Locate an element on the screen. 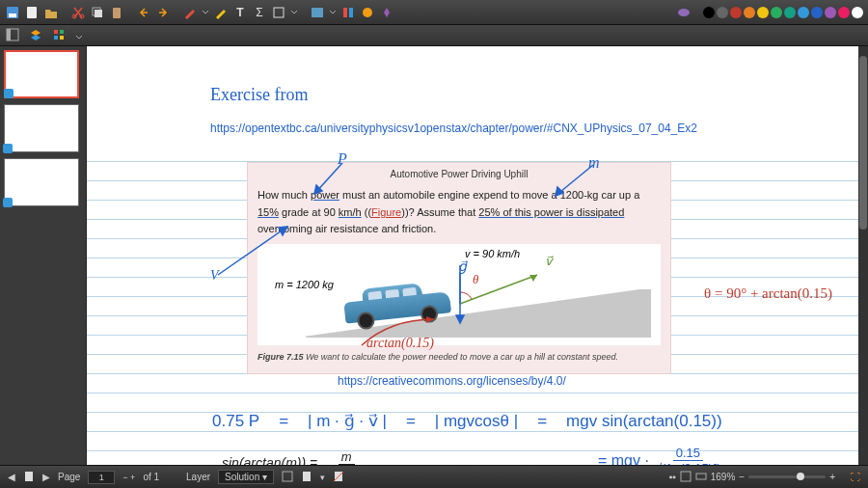 This screenshot has height=488, width=868. zoom-controls: ▪▪ 169% − + ⛶ is located at coordinates (765, 477).